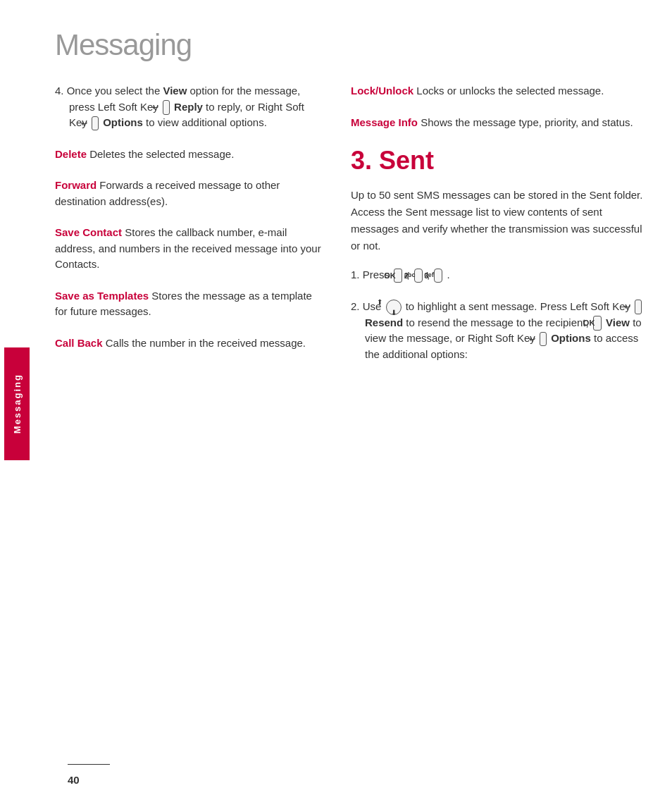 This screenshot has width=672, height=807. Describe the element at coordinates (499, 323) in the screenshot. I see `step-2-text2: to resend the message to the recipient,` at that location.